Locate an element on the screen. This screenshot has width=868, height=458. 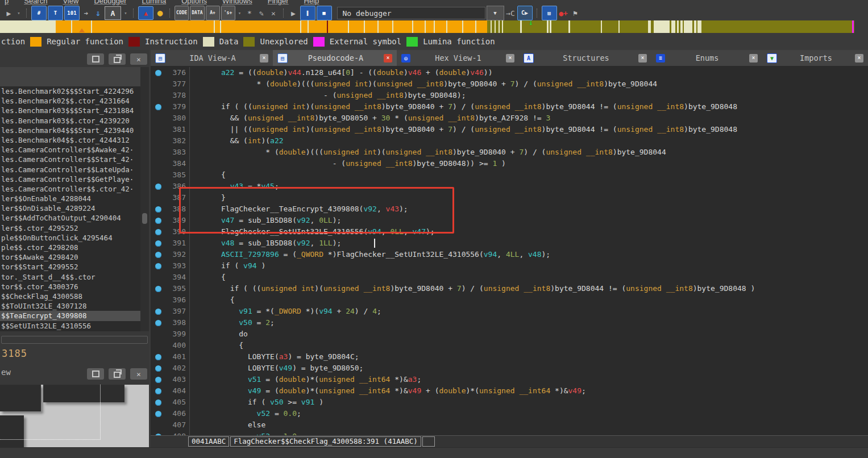
function-list-item: ler$$AddToChatOutput_4290404 is located at coordinates (70, 218).